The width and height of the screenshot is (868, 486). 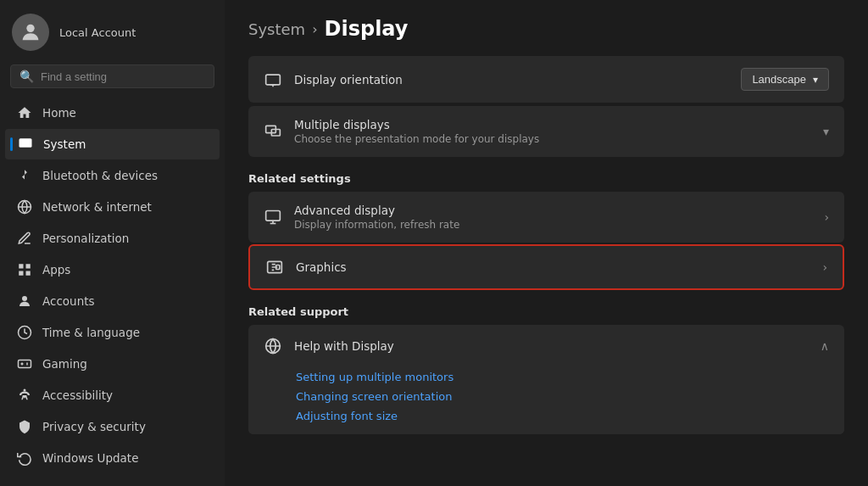 I want to click on sidebar-label-bluetooth: Bluetooth & devices, so click(x=100, y=176).